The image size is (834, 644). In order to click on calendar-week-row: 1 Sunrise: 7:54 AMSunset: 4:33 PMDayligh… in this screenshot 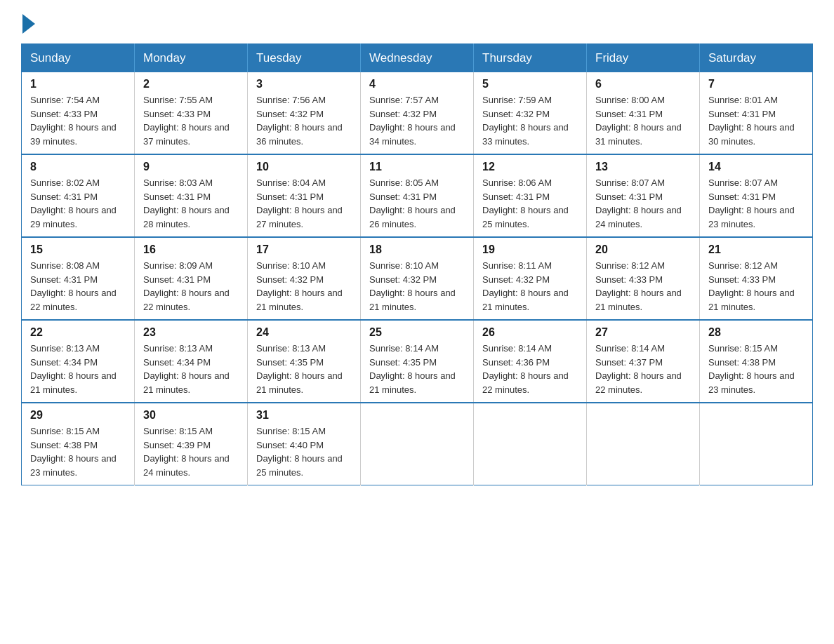, I will do `click(417, 114)`.